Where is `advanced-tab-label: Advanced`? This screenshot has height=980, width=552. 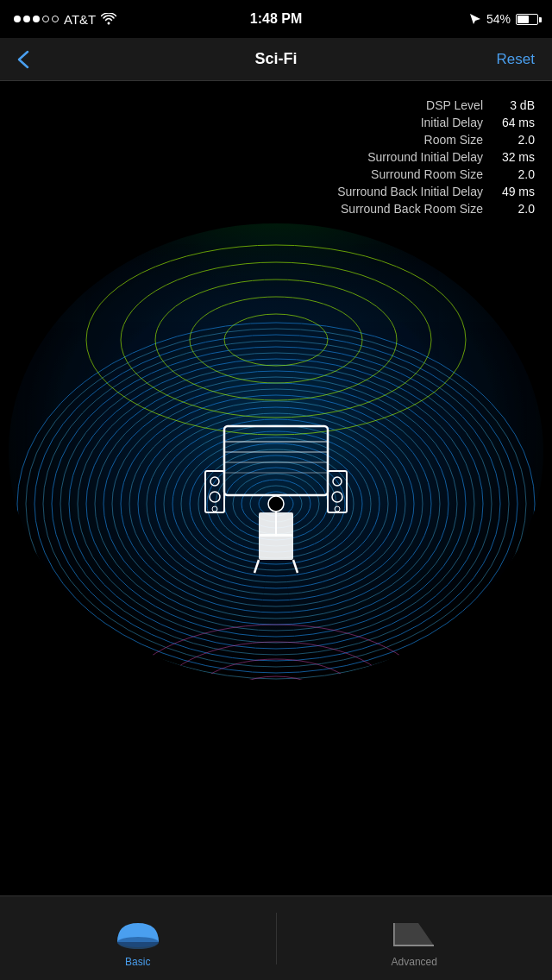
advanced-tab-label: Advanced is located at coordinates (414, 962).